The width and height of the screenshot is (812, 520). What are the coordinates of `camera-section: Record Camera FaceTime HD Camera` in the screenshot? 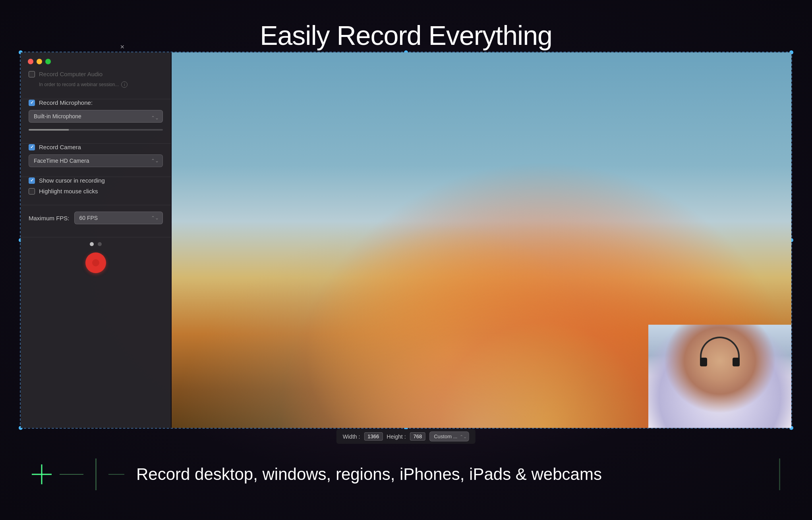 It's located at (96, 160).